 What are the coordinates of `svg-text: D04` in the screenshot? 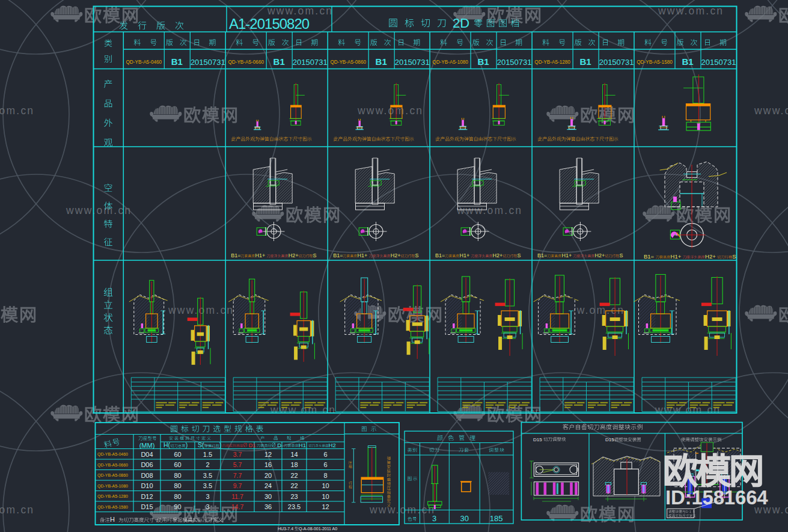 It's located at (147, 454).